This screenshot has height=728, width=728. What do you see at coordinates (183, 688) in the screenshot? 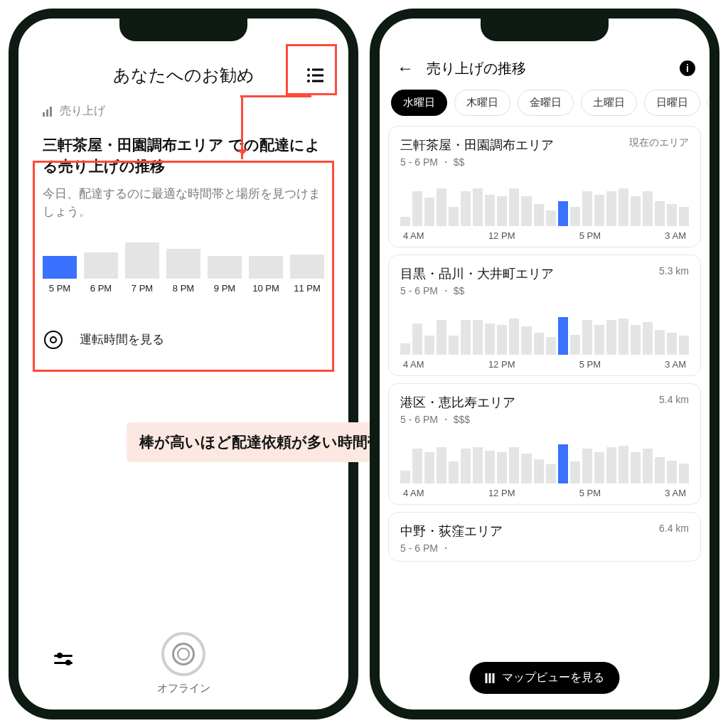
I see `status-label: オフライン` at bounding box center [183, 688].